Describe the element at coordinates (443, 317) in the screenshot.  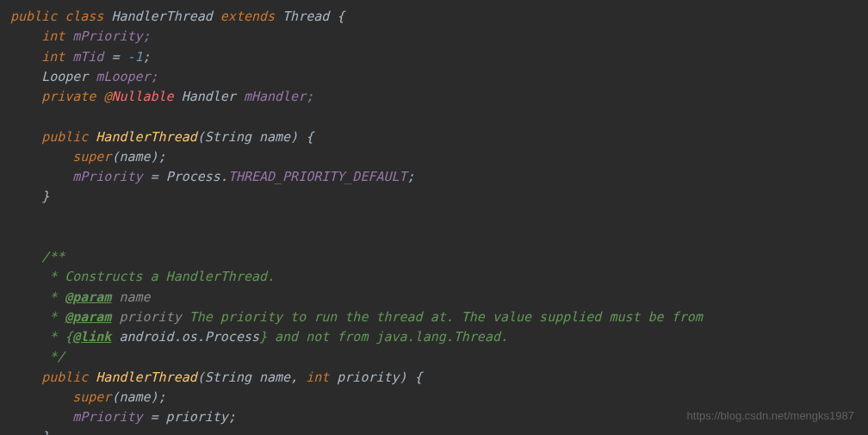
I see `code-token: The priority to run the thread at. The v…` at that location.